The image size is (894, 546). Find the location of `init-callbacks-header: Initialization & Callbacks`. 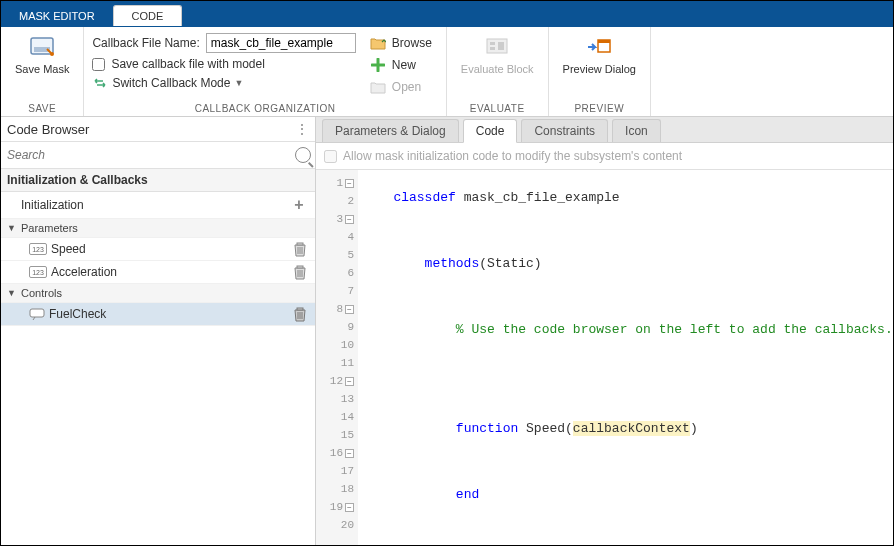

init-callbacks-header: Initialization & Callbacks is located at coordinates (158, 180).